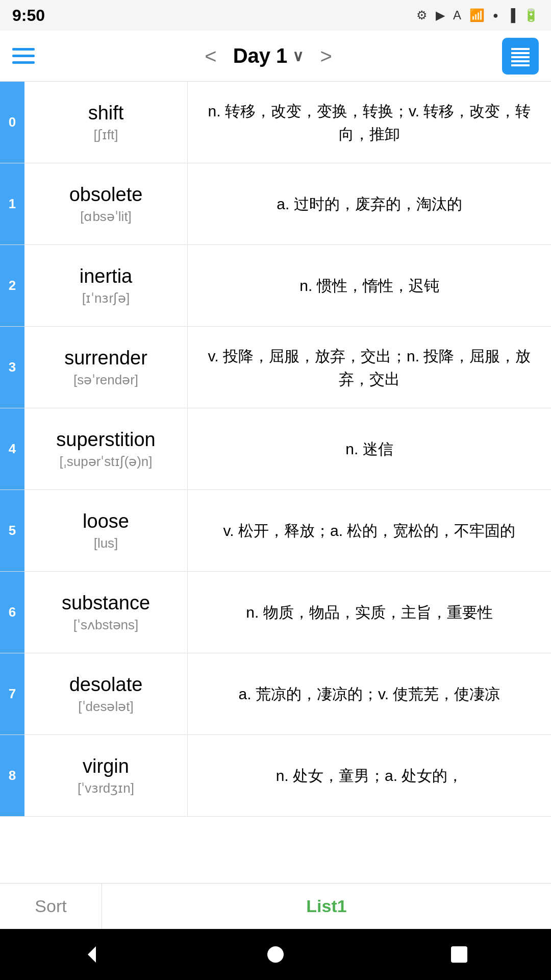  What do you see at coordinates (106, 122) in the screenshot?
I see `row-word: shift[ʃɪft]` at bounding box center [106, 122].